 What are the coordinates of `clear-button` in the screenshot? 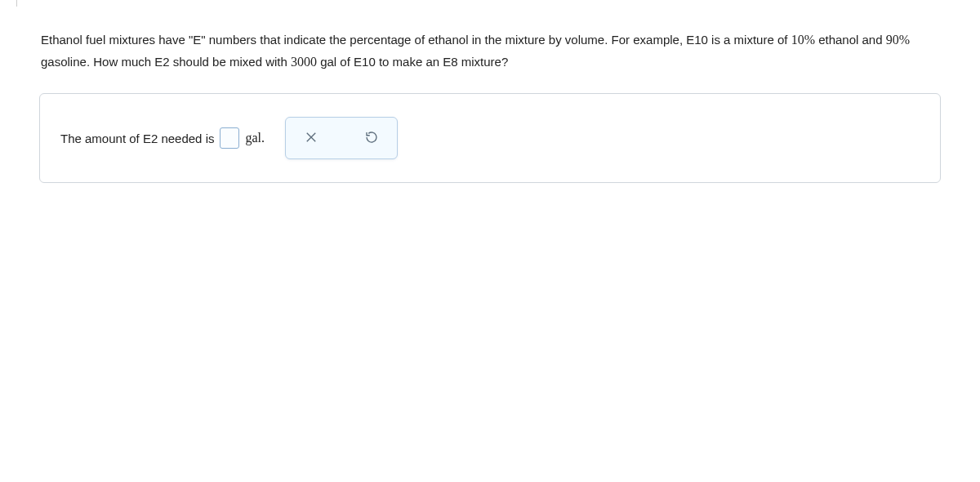 It's located at (311, 139).